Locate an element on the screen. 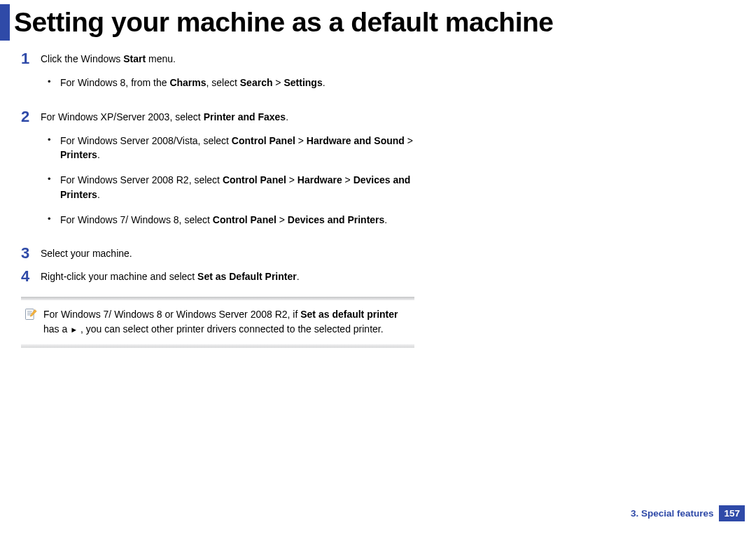 The width and height of the screenshot is (756, 534). step-3-text: Select your machine. is located at coordinates (230, 253).